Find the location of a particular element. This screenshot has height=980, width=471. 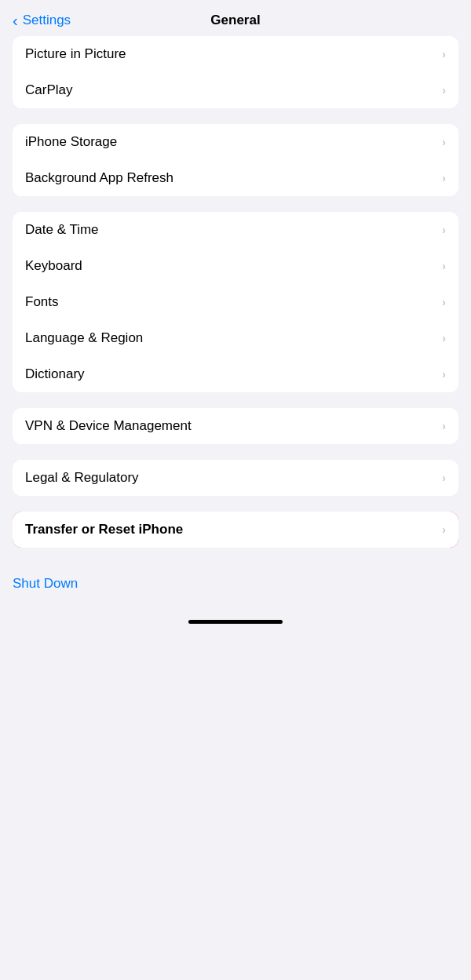

fonts-label: Fonts is located at coordinates (42, 302).